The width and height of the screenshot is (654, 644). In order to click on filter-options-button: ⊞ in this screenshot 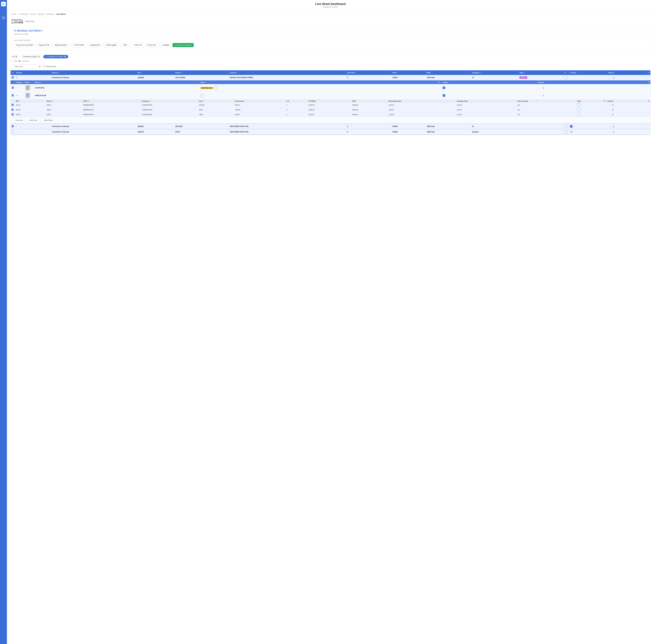, I will do `click(40, 67)`.